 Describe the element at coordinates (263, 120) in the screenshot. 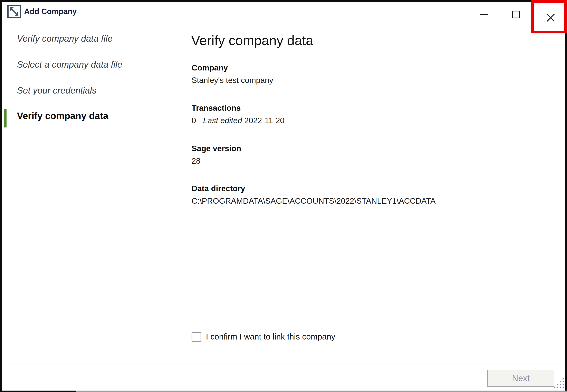

I see `transactions-last-edited-date: 2022-11-20` at that location.